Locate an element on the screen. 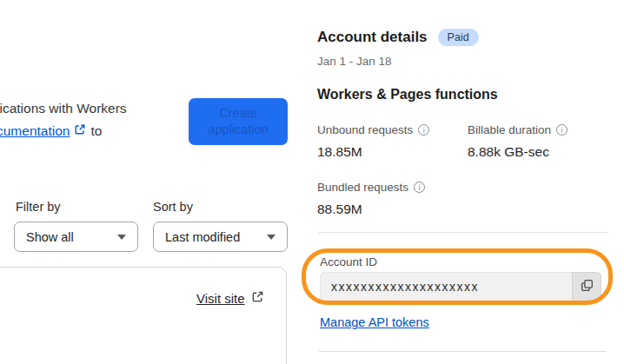 The image size is (624, 364). sort-dropdown-value: Last modified is located at coordinates (202, 237).